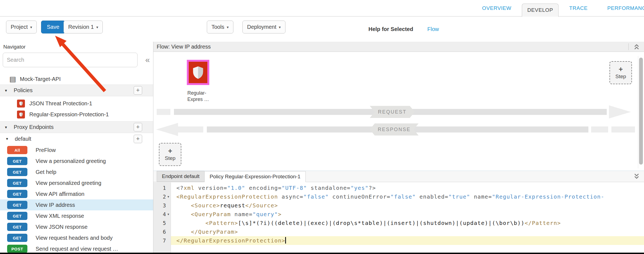 This screenshot has width=644, height=254. I want to click on policy-name: JSON Threat Protection-1, so click(61, 104).